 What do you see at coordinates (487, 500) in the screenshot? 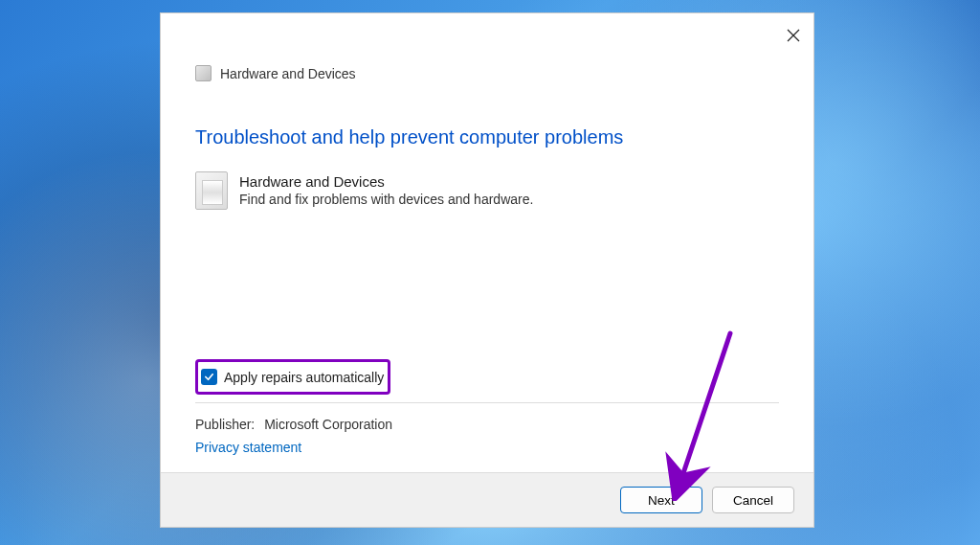
I see `dialog-button-bar: Next Cancel` at bounding box center [487, 500].